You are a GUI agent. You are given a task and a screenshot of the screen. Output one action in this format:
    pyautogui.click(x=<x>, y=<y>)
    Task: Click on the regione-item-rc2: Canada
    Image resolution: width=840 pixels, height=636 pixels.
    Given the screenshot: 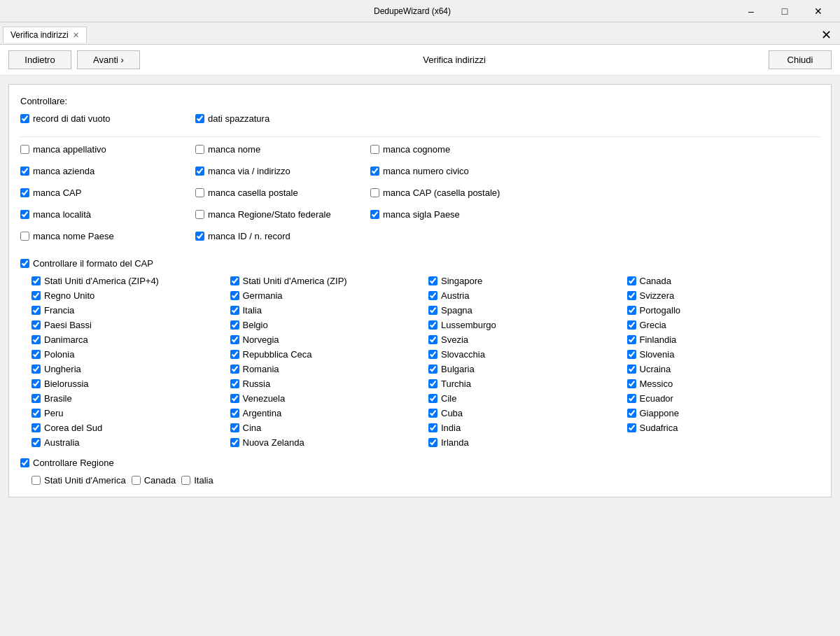 What is the action you would take?
    pyautogui.click(x=154, y=480)
    